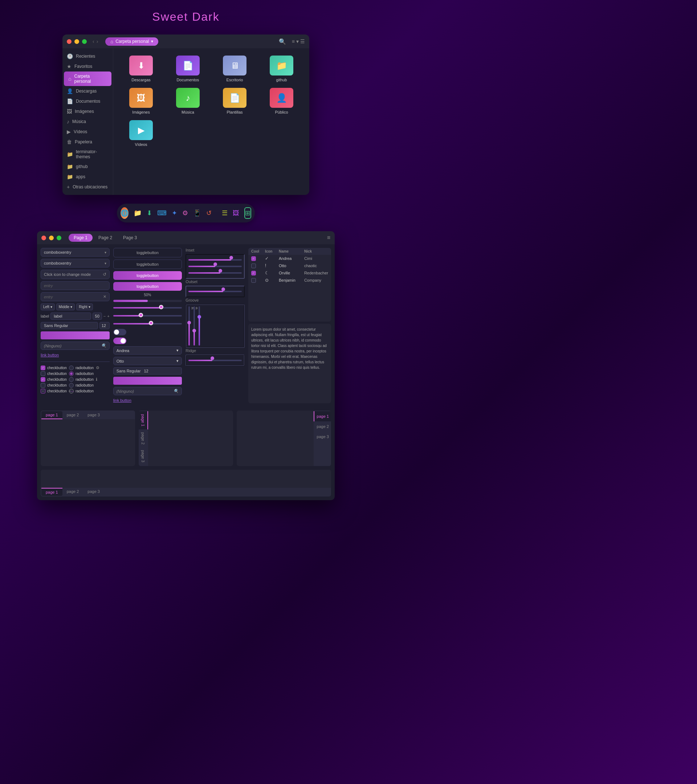 Image resolution: width=697 pixels, height=784 pixels. I want to click on folder-dock-icon: 📁, so click(137, 213).